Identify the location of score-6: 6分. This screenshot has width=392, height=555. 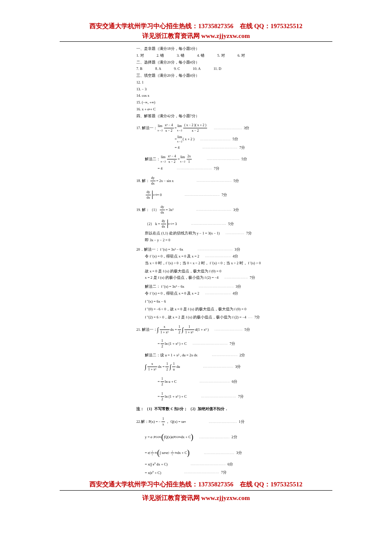
(230, 465).